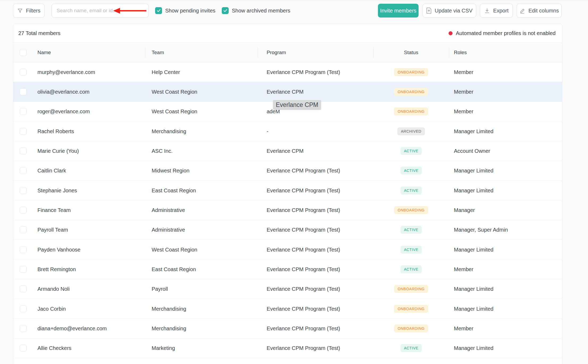 This screenshot has width=588, height=364. I want to click on column-header-program: Program, so click(276, 53).